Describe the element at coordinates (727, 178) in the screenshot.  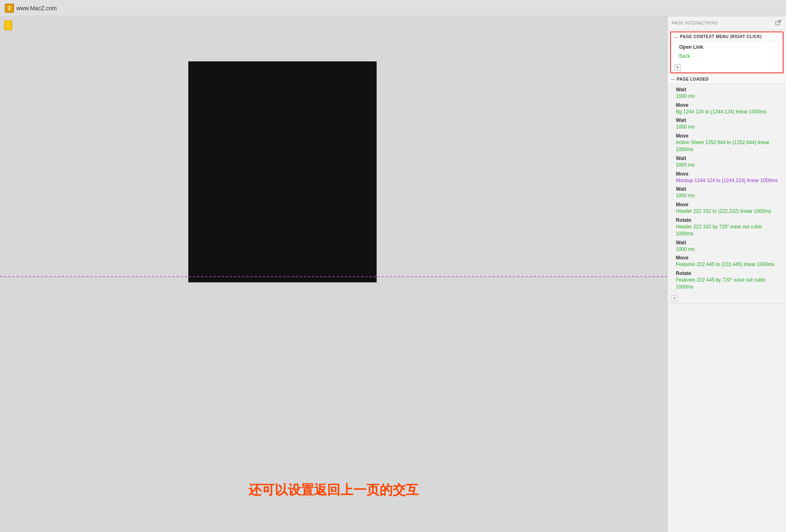
I see `item-move-mockup: Move Mockup 1244 124 to (1244,124) linea…` at that location.